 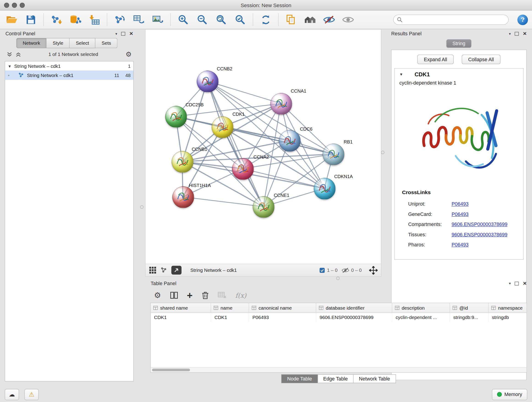 What do you see at coordinates (325, 189) in the screenshot?
I see `network-node-CDKN1A` at bounding box center [325, 189].